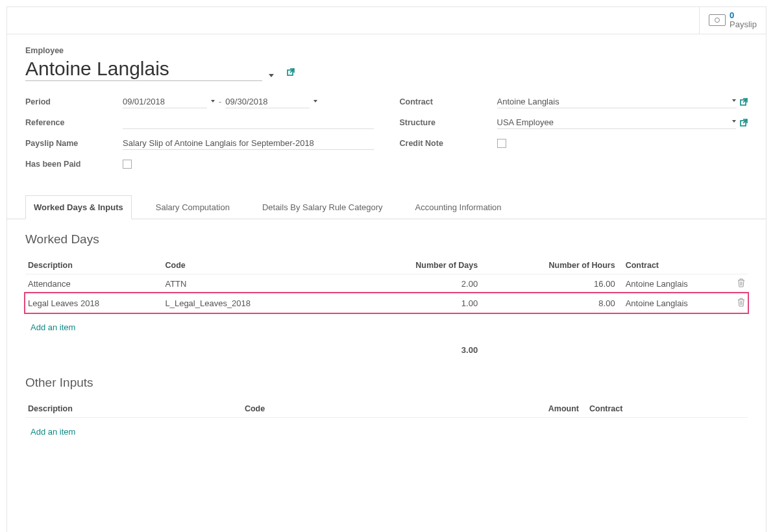  I want to click on other-inputs-table: Description Code Amount Contract Add an …, so click(387, 423).